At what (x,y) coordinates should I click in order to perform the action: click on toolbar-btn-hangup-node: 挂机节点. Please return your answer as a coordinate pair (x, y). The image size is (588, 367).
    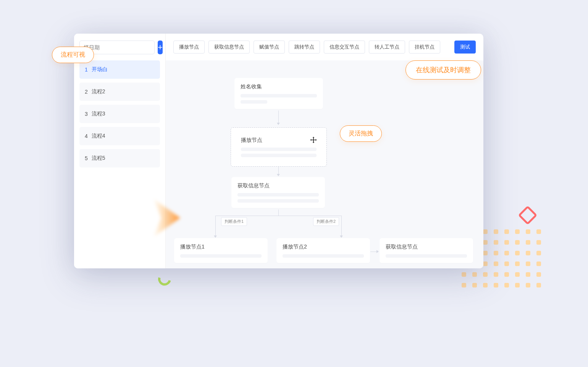
    Looking at the image, I should click on (425, 47).